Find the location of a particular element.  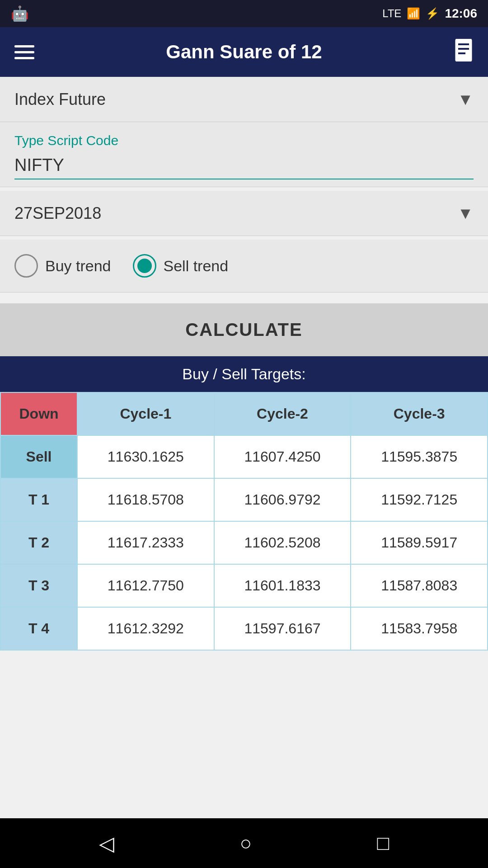

top-nav: Gann Suare of 12 is located at coordinates (244, 52).